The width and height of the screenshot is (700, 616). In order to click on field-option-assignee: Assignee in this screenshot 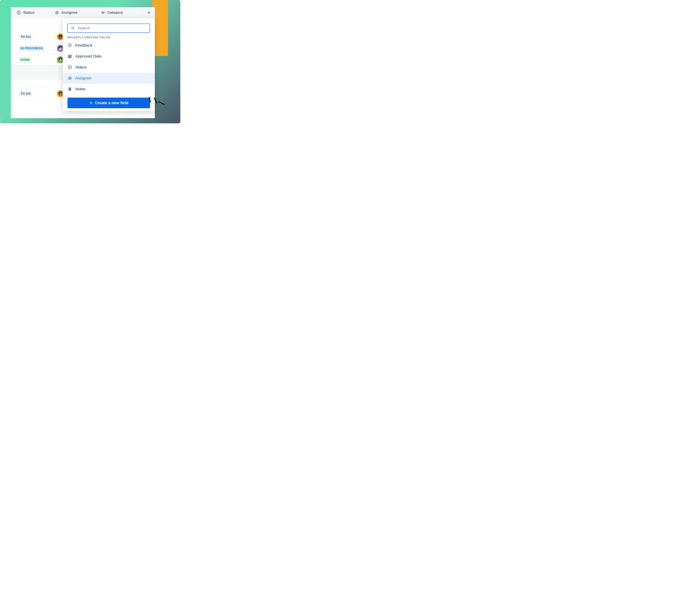, I will do `click(109, 78)`.